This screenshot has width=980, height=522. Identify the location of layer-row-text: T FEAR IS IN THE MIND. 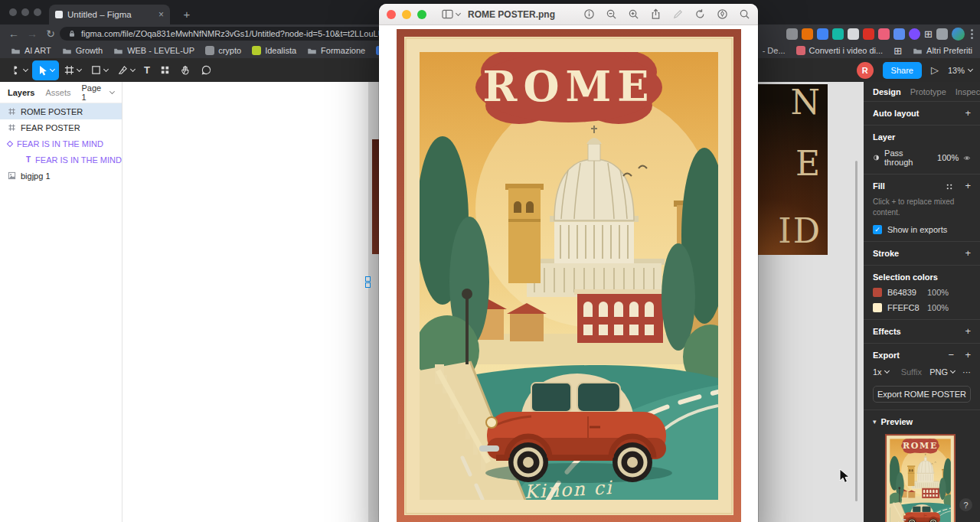
(61, 159).